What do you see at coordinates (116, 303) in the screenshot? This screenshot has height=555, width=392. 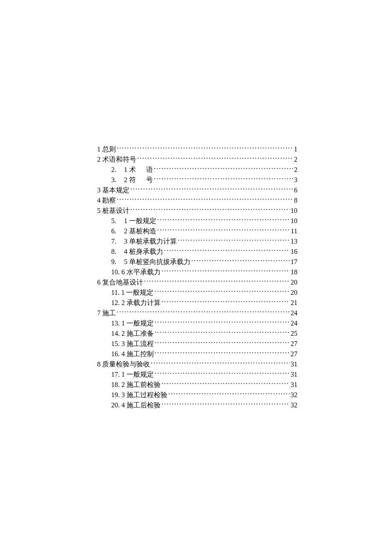 I see `toc-entry-prefix: 12.` at bounding box center [116, 303].